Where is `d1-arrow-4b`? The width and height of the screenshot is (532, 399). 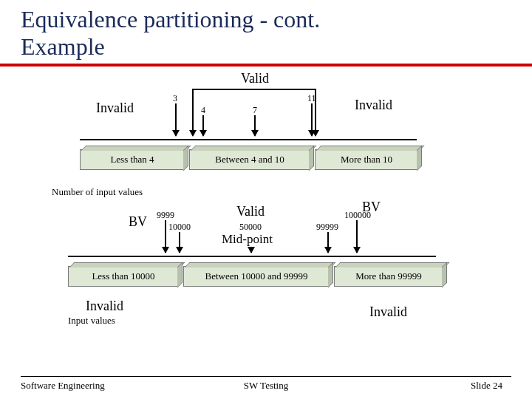
d1-arrow-4b is located at coordinates (203, 126).